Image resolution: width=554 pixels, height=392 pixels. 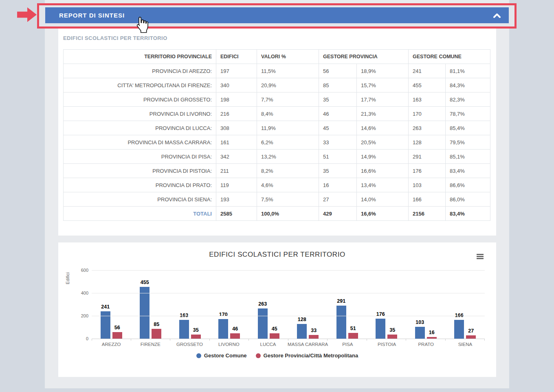 What do you see at coordinates (277, 255) in the screenshot?
I see `chart-title: EDIFICI SCOLASTICI PER TERRITORIO` at bounding box center [277, 255].